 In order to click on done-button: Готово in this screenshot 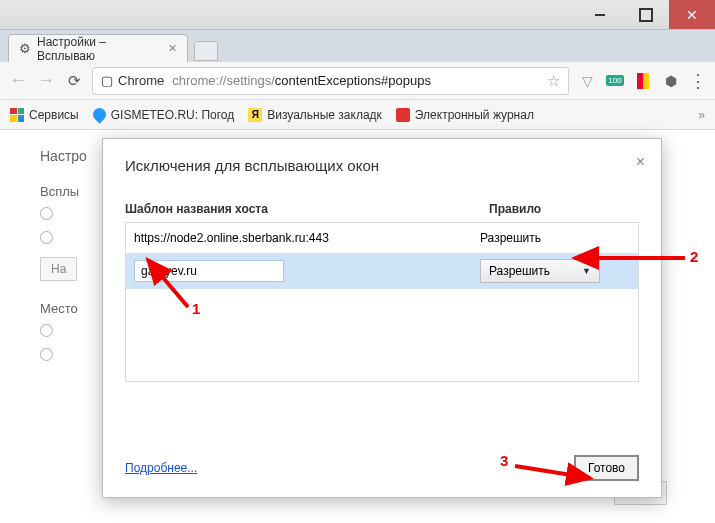, I will do `click(606, 468)`.